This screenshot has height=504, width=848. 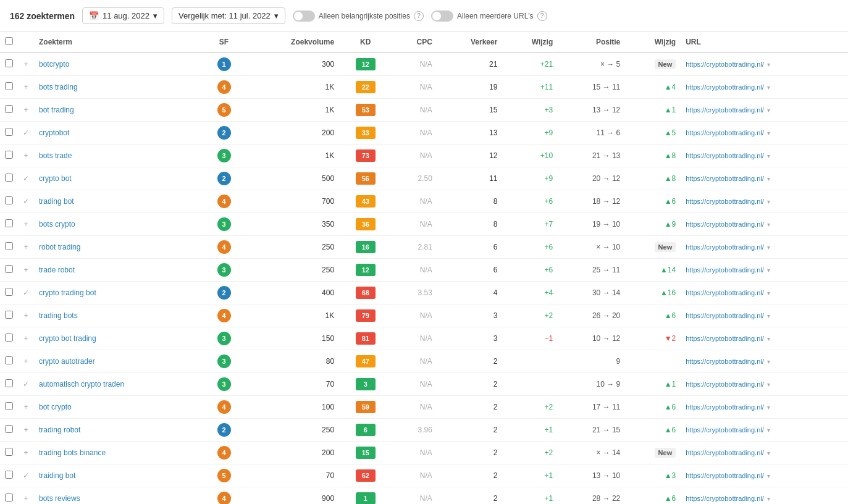 What do you see at coordinates (653, 42) in the screenshot?
I see `col-wijzig2: Wijzig` at bounding box center [653, 42].